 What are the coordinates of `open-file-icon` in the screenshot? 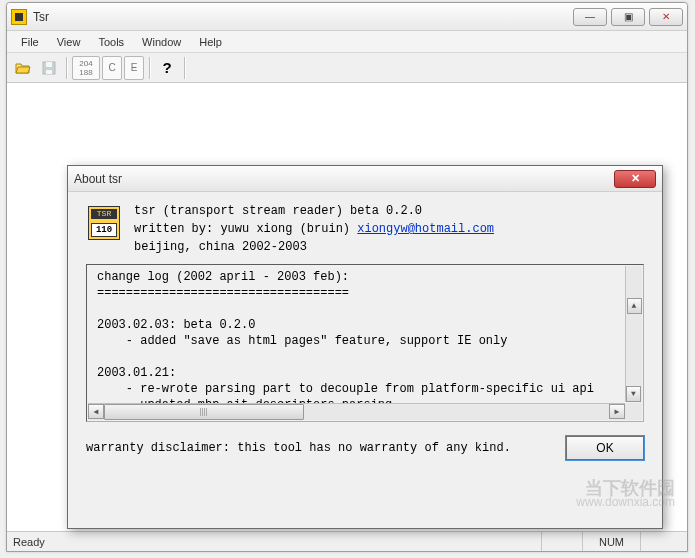 It's located at (23, 68).